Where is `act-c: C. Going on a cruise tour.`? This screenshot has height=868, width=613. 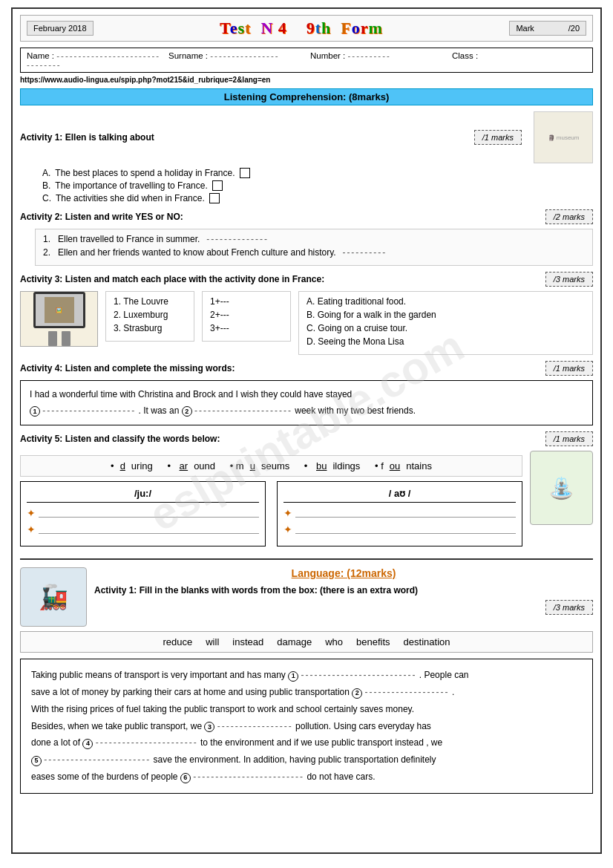 act-c: C. Going on a cruise tour. is located at coordinates (445, 328).